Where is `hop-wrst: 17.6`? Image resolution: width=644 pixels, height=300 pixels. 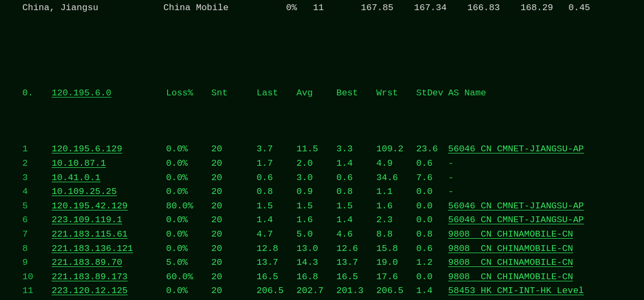 hop-wrst: 17.6 is located at coordinates (396, 277).